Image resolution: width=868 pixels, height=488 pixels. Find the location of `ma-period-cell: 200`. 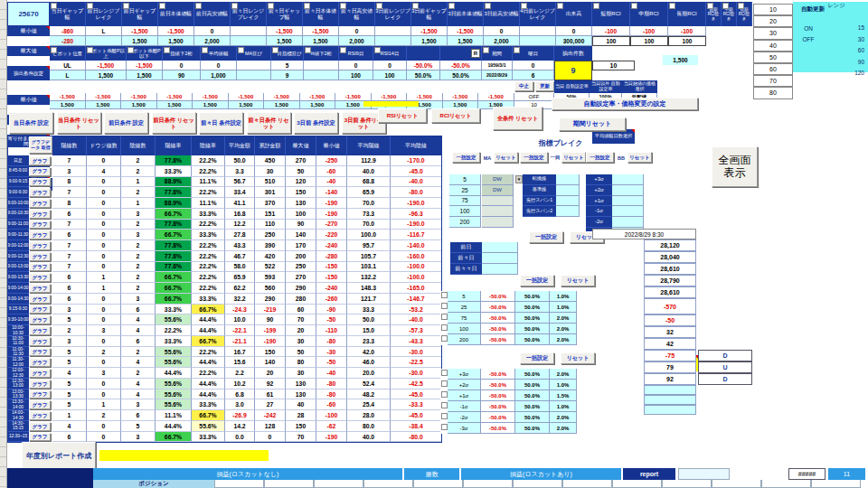

ma-period-cell: 200 is located at coordinates (465, 222).